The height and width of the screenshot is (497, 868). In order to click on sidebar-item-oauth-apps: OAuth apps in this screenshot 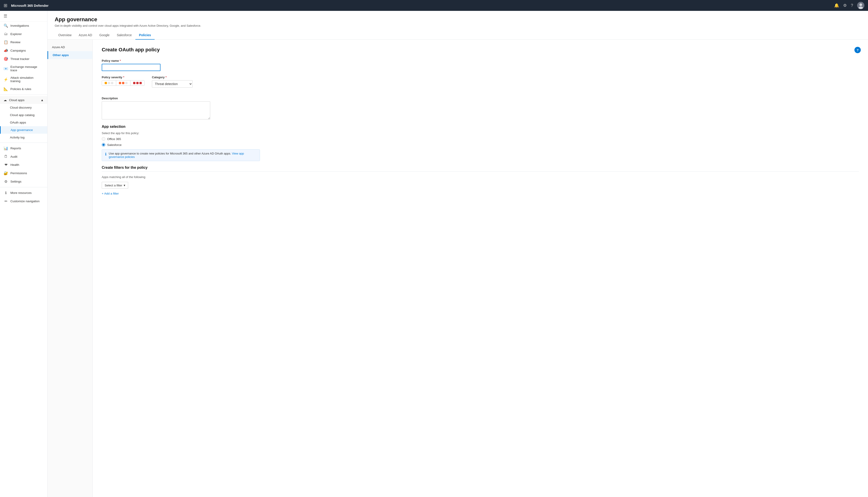, I will do `click(24, 123)`.